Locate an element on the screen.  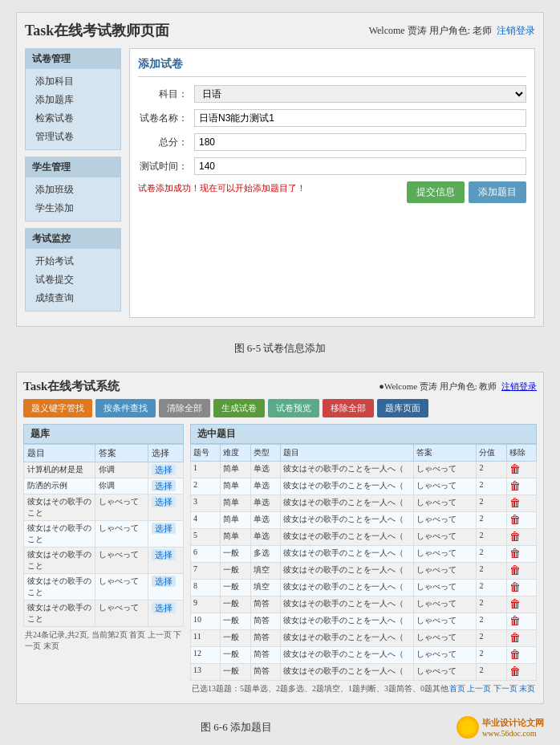
toolbar-btn-keyword: 题义键字管找 is located at coordinates (58, 408).